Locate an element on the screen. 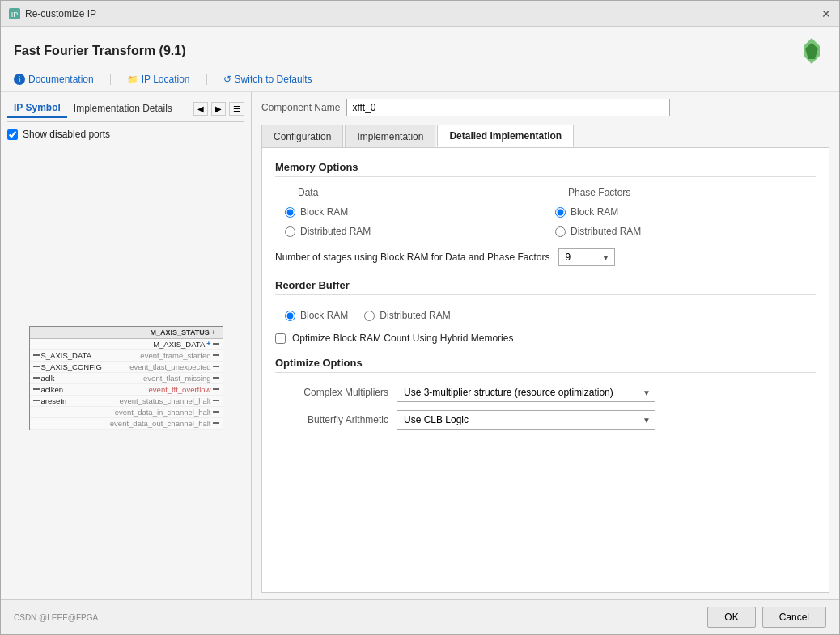  reorder-distributed-ram-label: Distributed RAM is located at coordinates (414, 315).